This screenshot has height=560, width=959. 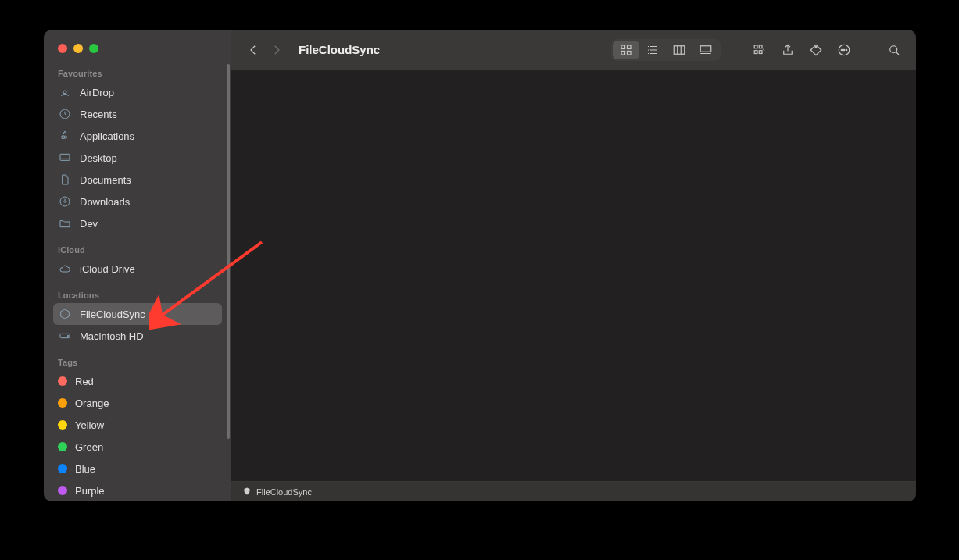 What do you see at coordinates (574, 50) in the screenshot?
I see `toolbar: FileCloudSync` at bounding box center [574, 50].